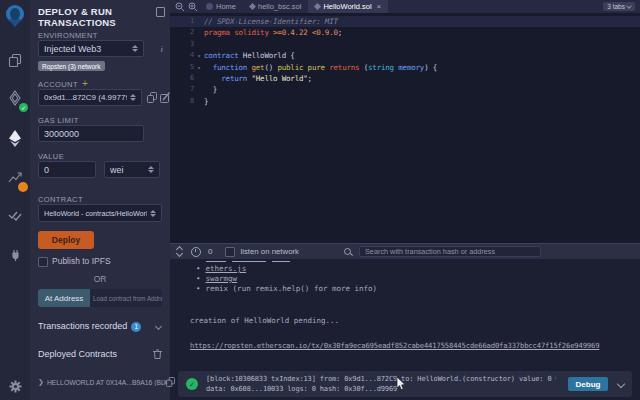  Describe the element at coordinates (72, 66) in the screenshot. I see `network-badge: Ropsten (3) network` at that location.